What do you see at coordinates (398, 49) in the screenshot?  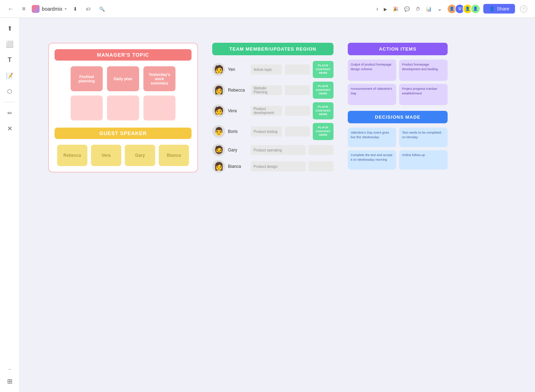 I see `action-items-header: ACTION ITEMS` at bounding box center [398, 49].